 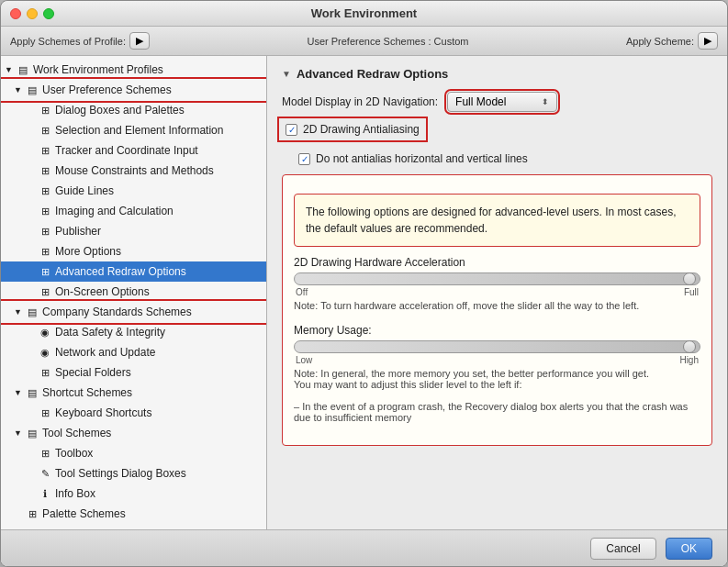 I want to click on memory-low-label: Low, so click(x=304, y=360).